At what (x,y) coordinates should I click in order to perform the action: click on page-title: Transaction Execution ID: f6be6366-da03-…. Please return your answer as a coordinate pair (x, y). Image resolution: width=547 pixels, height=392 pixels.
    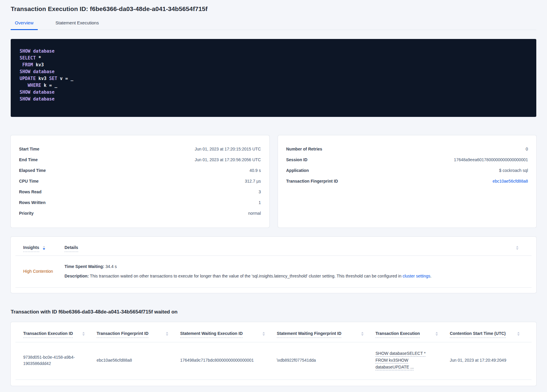
    Looking at the image, I should click on (274, 9).